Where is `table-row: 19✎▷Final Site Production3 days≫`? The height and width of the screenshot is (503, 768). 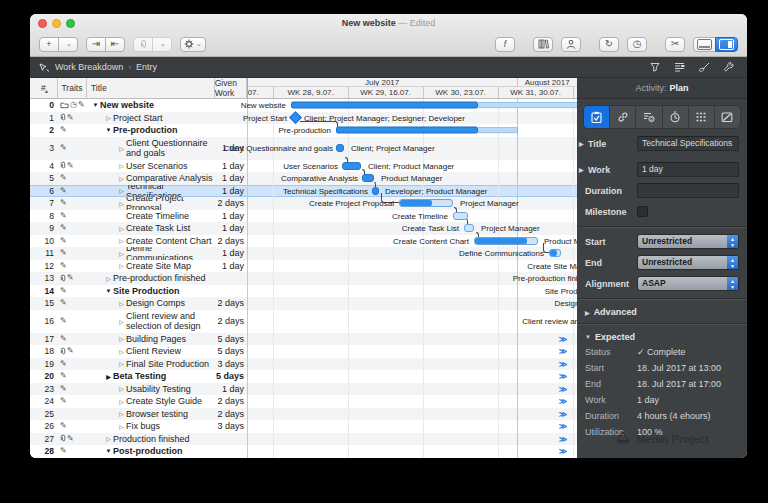
table-row: 19✎▷Final Site Production3 days≫ is located at coordinates (304, 364).